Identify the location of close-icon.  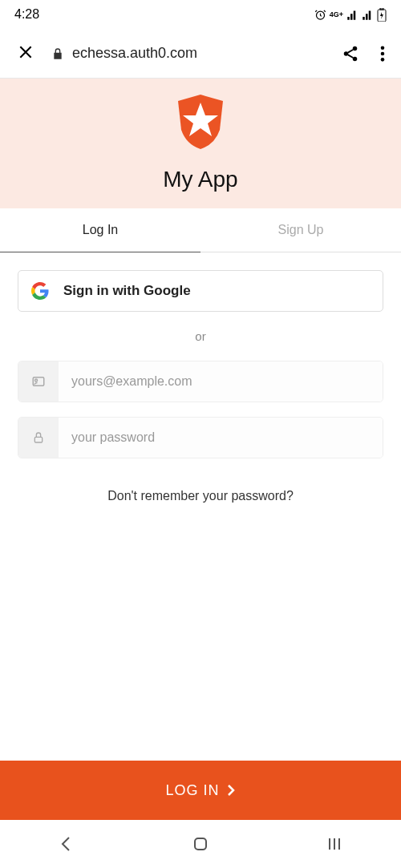
(26, 54).